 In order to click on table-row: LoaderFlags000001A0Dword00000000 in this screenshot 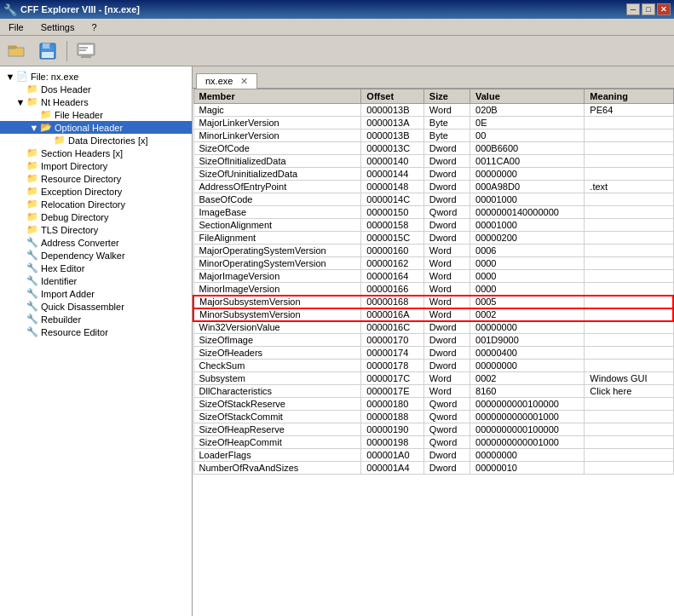, I will do `click(433, 455)`.